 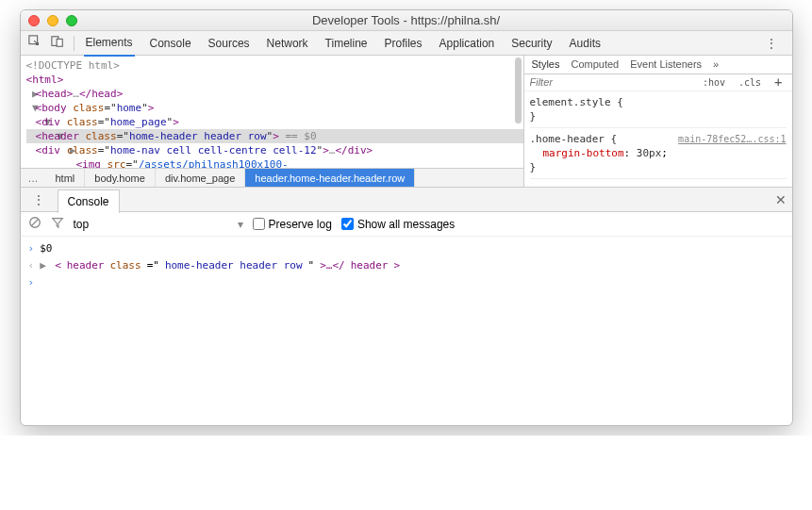 I want to click on console-line-2: ‹▶<header class="home-header header row"…, so click(x=406, y=266).